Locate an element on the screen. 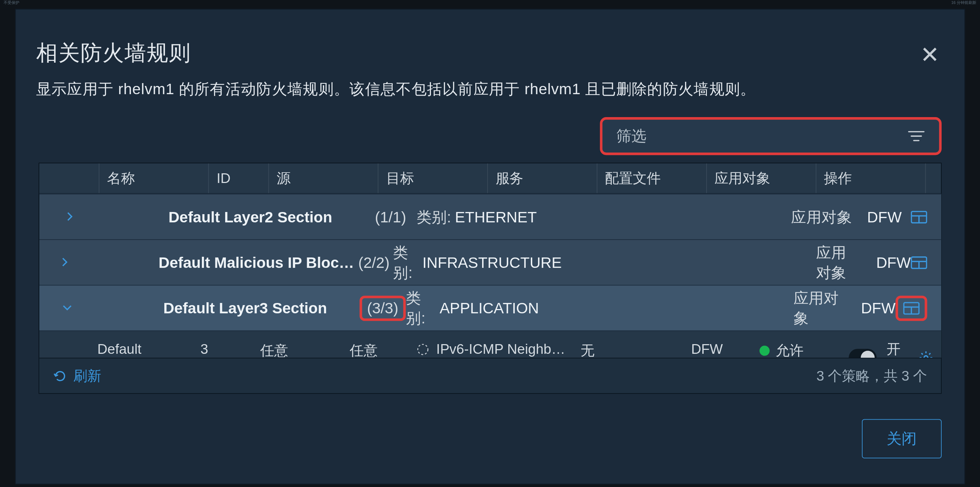 The height and width of the screenshot is (487, 980). section-name: Default Layer3 Section is located at coordinates (261, 308).